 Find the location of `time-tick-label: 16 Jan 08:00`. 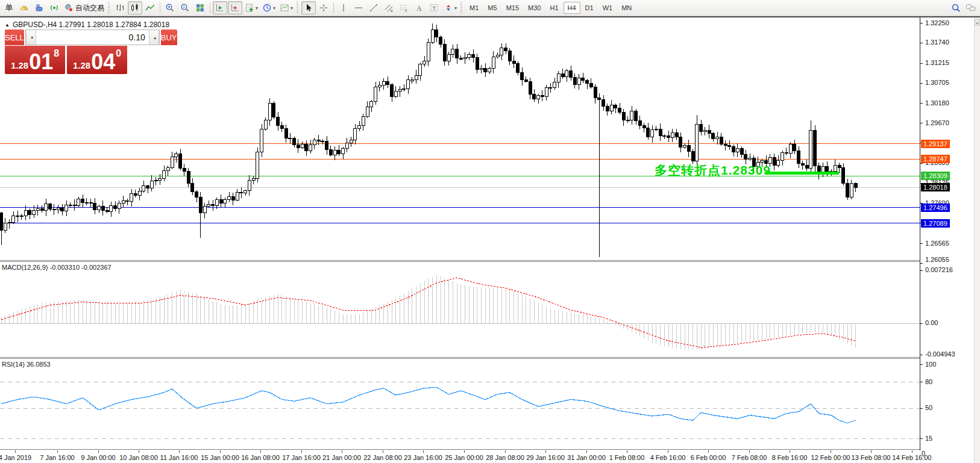

time-tick-label: 16 Jan 08:00 is located at coordinates (260, 458).